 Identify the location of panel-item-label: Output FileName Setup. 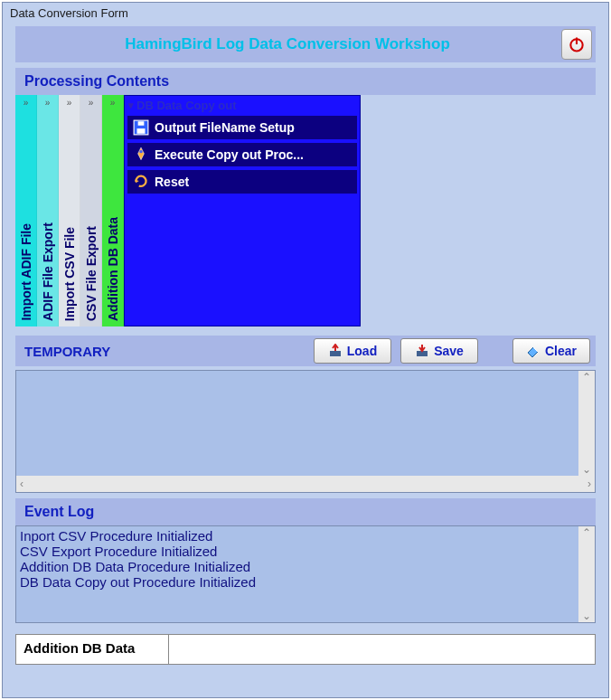
(224, 128).